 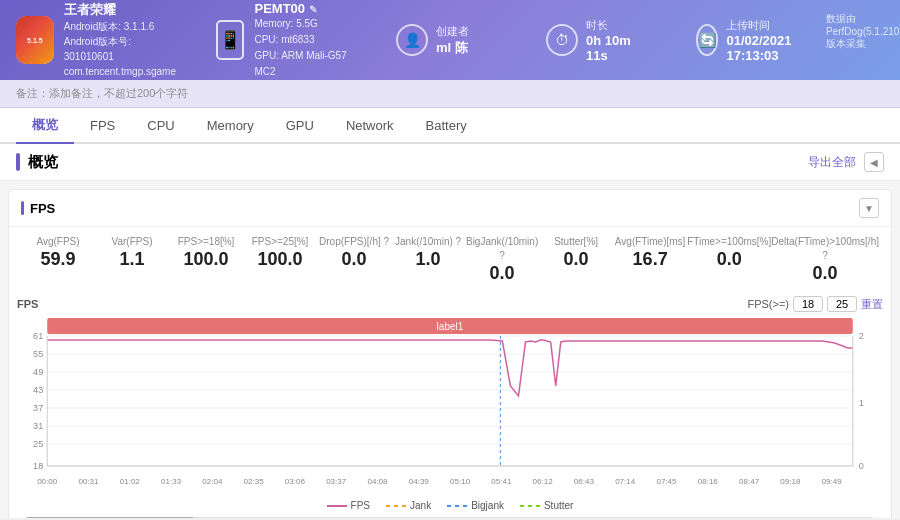 I want to click on device-gpu: GPU: ARM Mali-G57 MC2, so click(x=305, y=64).